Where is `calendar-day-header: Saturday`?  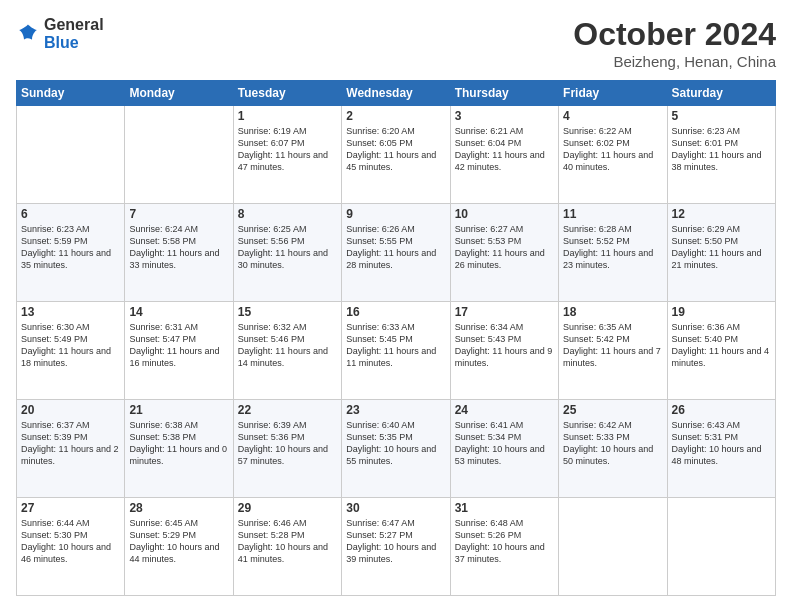
calendar-day-header: Saturday is located at coordinates (721, 94).